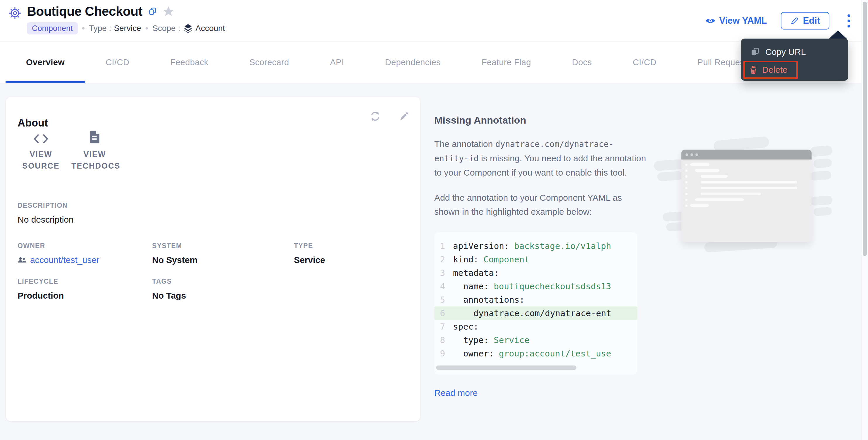 This screenshot has height=440, width=868. What do you see at coordinates (15, 13) in the screenshot?
I see `component-gear-icon` at bounding box center [15, 13].